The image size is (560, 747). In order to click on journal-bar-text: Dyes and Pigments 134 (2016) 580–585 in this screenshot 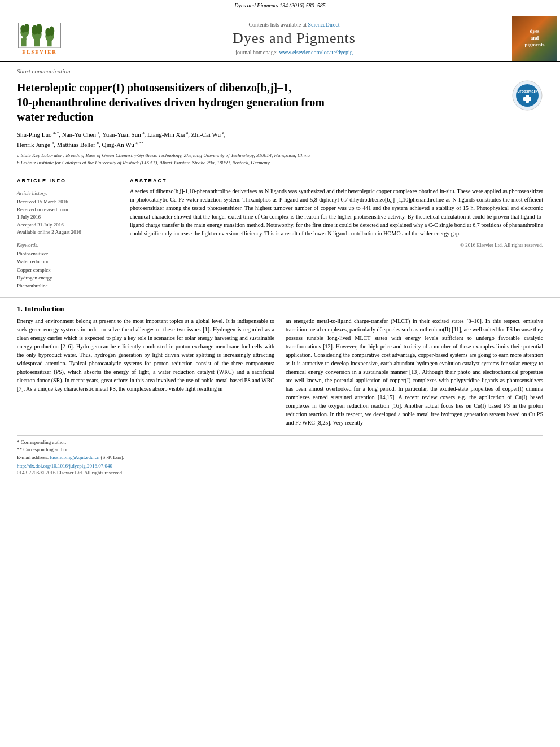, I will do `click(280, 6)`.